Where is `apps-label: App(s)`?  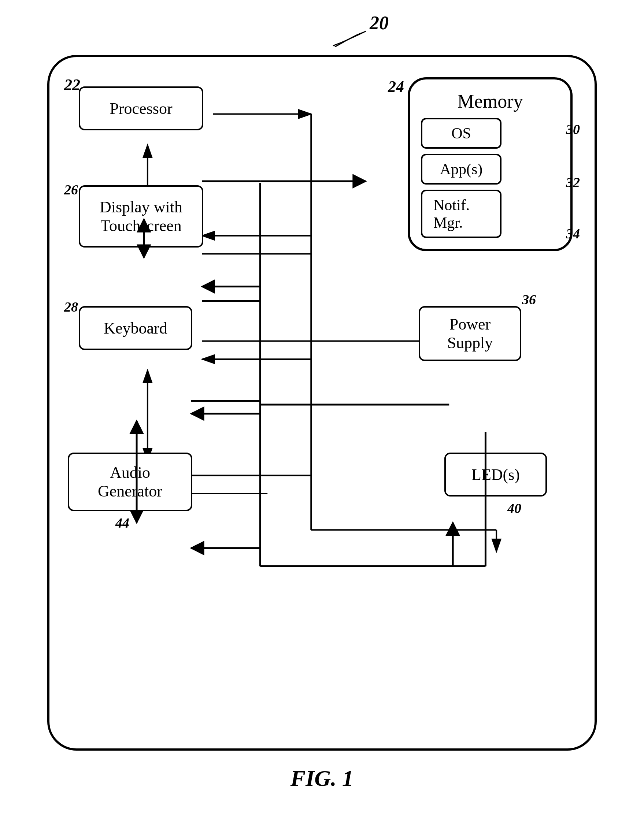
apps-label: App(s) is located at coordinates (462, 169).